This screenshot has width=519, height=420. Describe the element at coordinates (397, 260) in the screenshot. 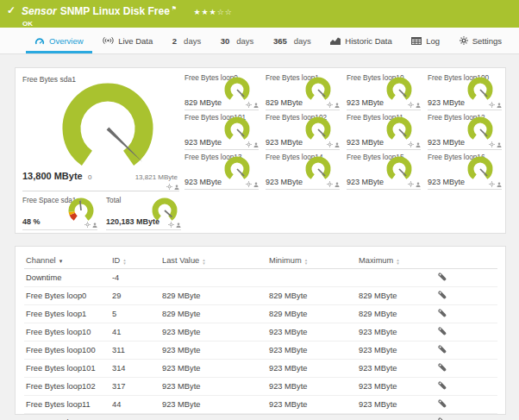

I see `column-header-max: Maximum▴▾` at that location.